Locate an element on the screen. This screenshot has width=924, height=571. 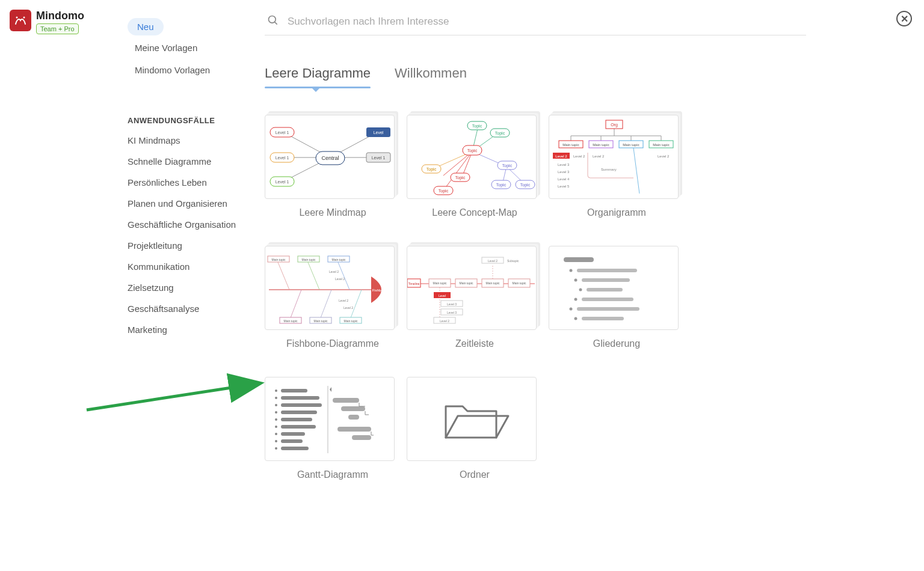
template-label: Ordner is located at coordinates (475, 475).